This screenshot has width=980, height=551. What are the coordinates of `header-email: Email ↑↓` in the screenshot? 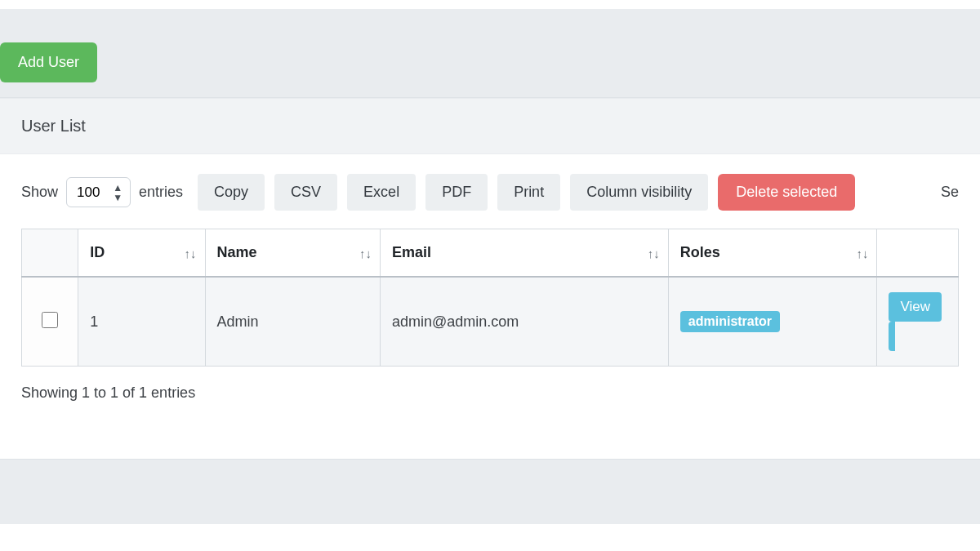 It's located at (524, 253).